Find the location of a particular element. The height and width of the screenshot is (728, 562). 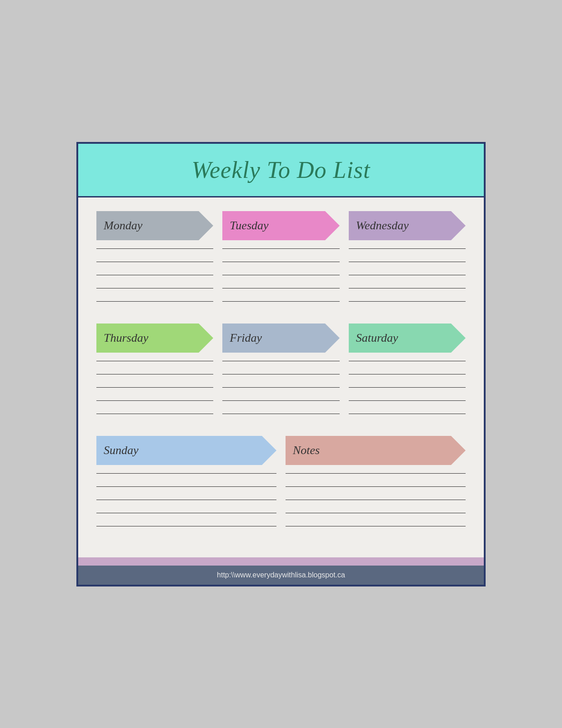

thursday-text: Thursday is located at coordinates (147, 338).